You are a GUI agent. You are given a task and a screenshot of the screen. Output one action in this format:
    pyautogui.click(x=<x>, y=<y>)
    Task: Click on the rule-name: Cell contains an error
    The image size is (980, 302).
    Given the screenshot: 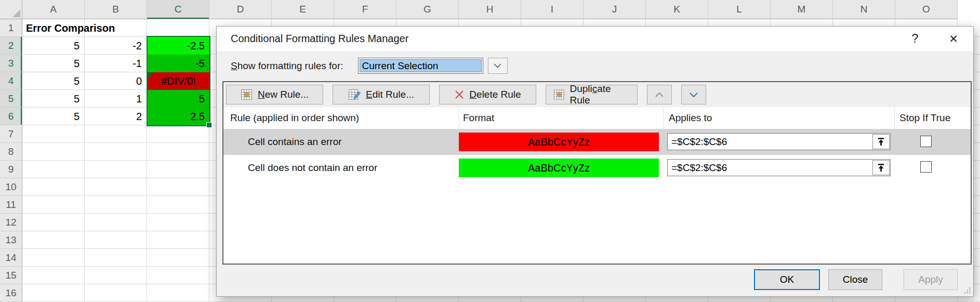 What is the action you would take?
    pyautogui.click(x=295, y=142)
    